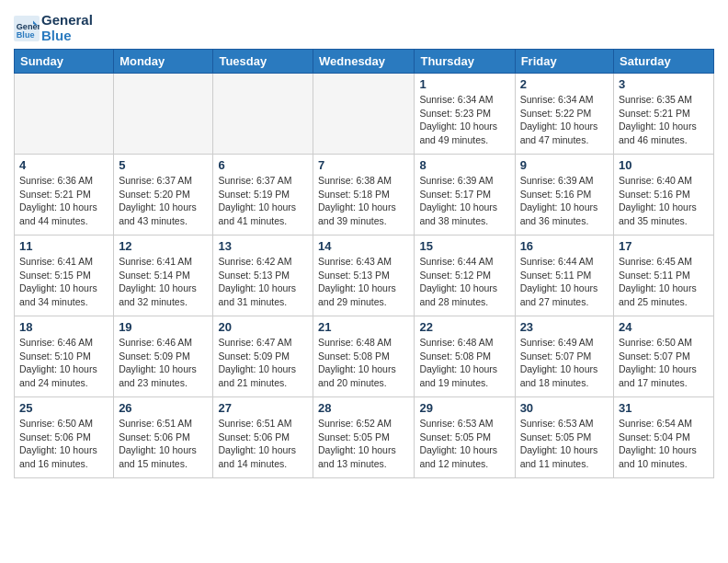 The image size is (728, 563). I want to click on day-info: Sunrise: 6:37 AM Sunset: 5:20 PM Dayligh…, so click(164, 201).